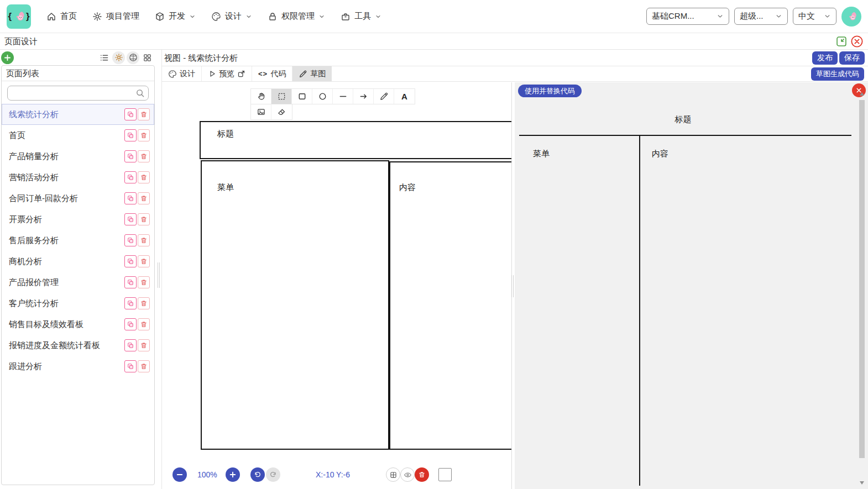 The width and height of the screenshot is (868, 489). I want to click on generate-code-from-sketch-button: 草图生成代码, so click(838, 74).